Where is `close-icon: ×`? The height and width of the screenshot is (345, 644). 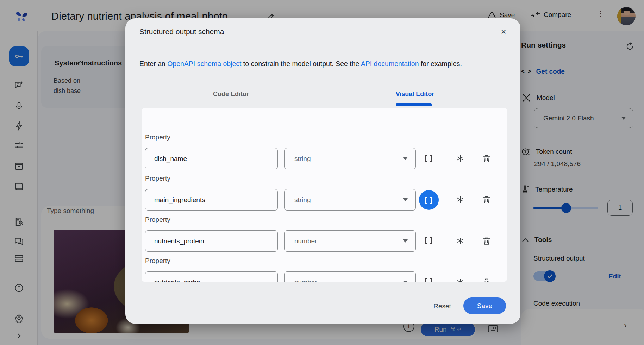 close-icon: × is located at coordinates (504, 32).